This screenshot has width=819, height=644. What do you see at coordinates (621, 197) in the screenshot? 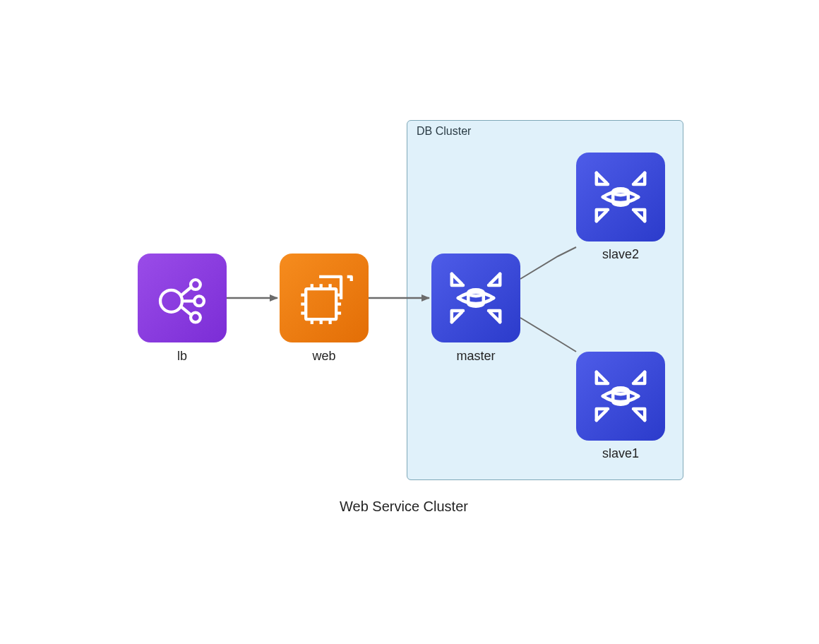
I see `node-slave2` at bounding box center [621, 197].